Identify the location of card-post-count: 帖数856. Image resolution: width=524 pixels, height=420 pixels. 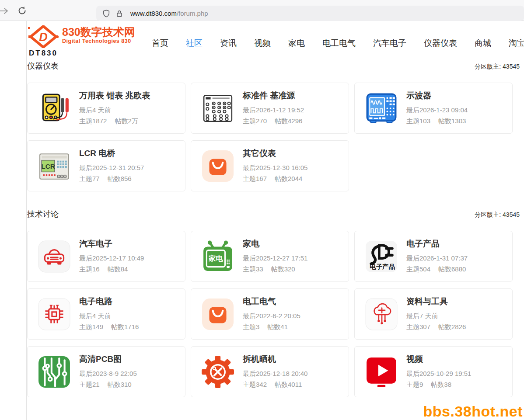
(120, 178).